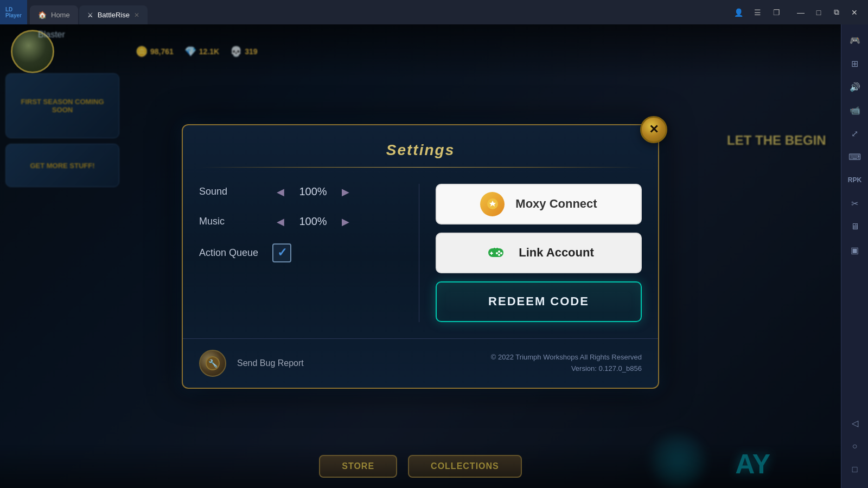  I want to click on tab-battlerise: ⚔ BattleRise ✕, so click(113, 15).